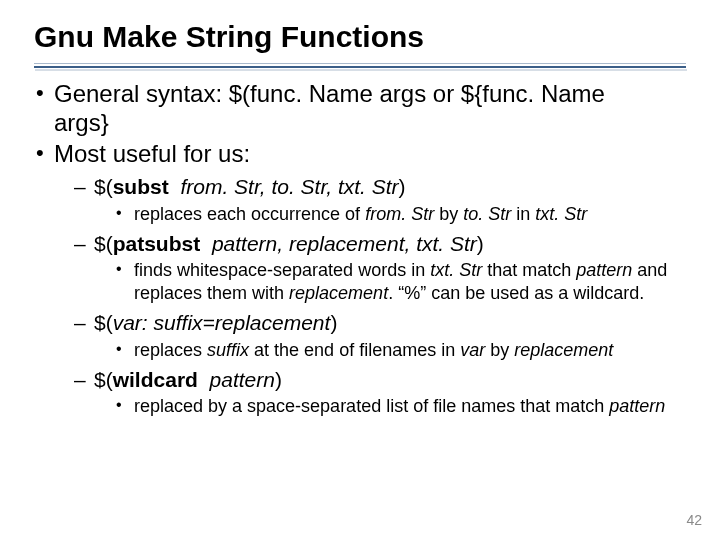 This screenshot has width=720, height=540. What do you see at coordinates (410, 214) in the screenshot?
I see `desc-subst: replaces each occurrence of from. Str by…` at bounding box center [410, 214].